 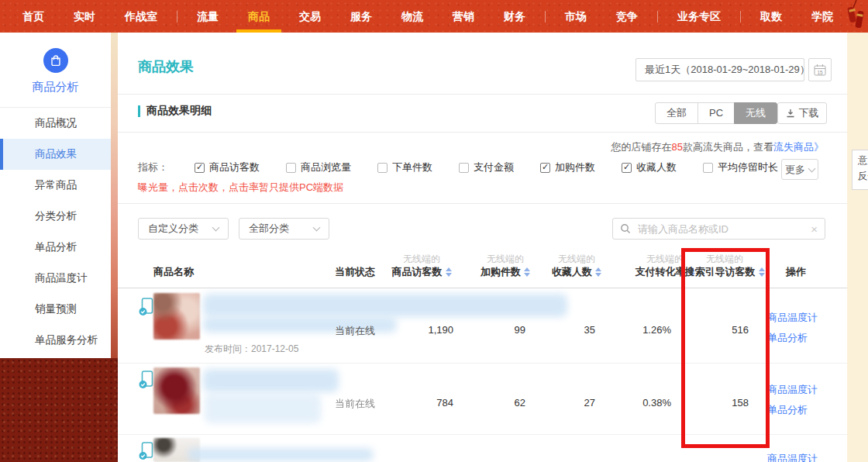 I want to click on section-header: 商品效果明细, so click(x=175, y=111).